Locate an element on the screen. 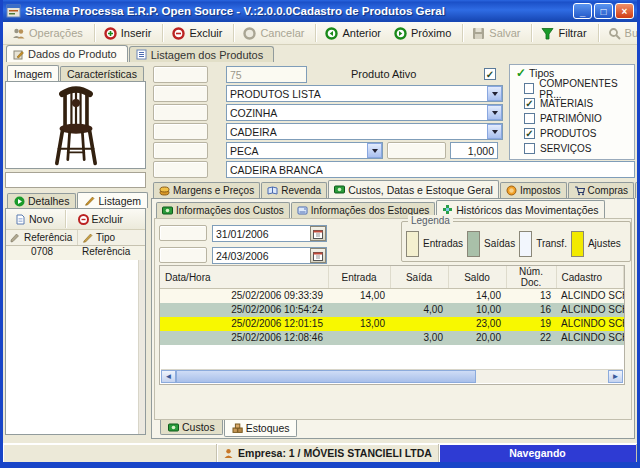 The image size is (640, 468). date-to-input: 24/03/2006 is located at coordinates (270, 256).